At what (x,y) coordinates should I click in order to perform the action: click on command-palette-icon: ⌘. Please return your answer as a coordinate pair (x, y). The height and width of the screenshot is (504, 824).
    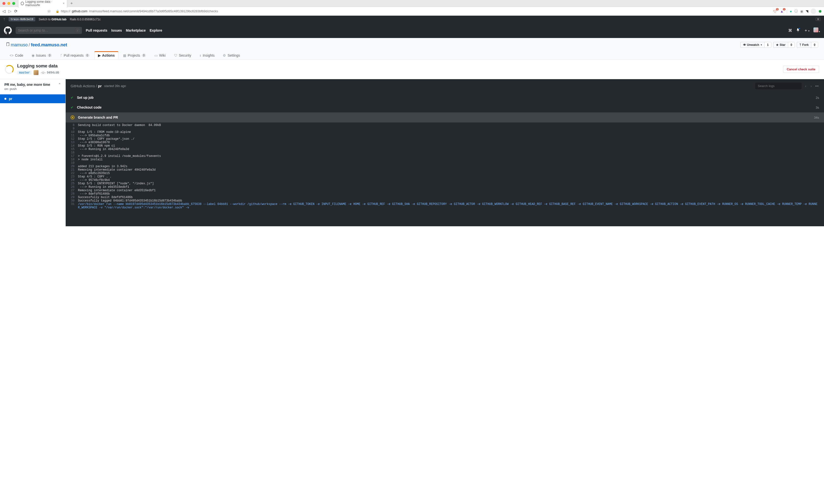
    Looking at the image, I should click on (790, 30).